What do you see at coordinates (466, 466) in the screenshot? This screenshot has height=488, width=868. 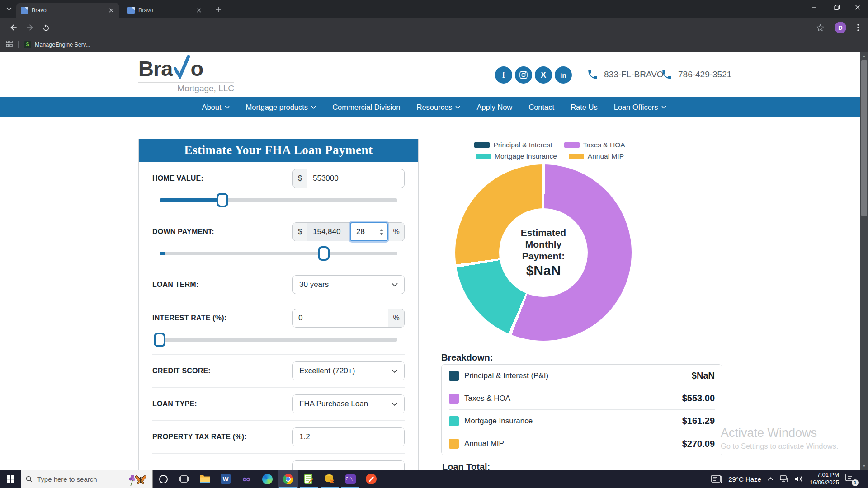 I see `loan-total-partial: Loan Total:` at bounding box center [466, 466].